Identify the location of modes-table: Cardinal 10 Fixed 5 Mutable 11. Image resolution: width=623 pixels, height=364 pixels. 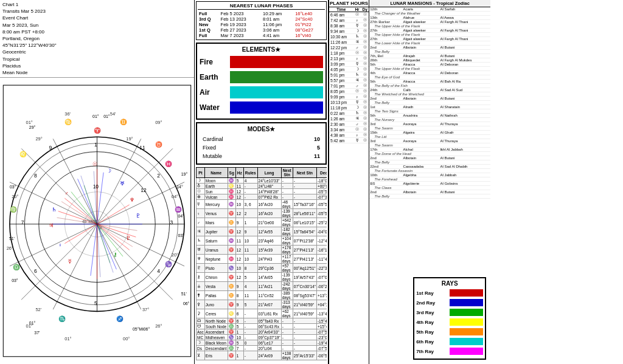
(262, 148).